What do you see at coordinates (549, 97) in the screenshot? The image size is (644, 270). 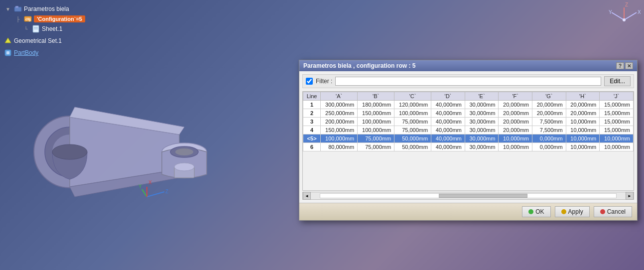 I see `col-g: 'G`` at bounding box center [549, 97].